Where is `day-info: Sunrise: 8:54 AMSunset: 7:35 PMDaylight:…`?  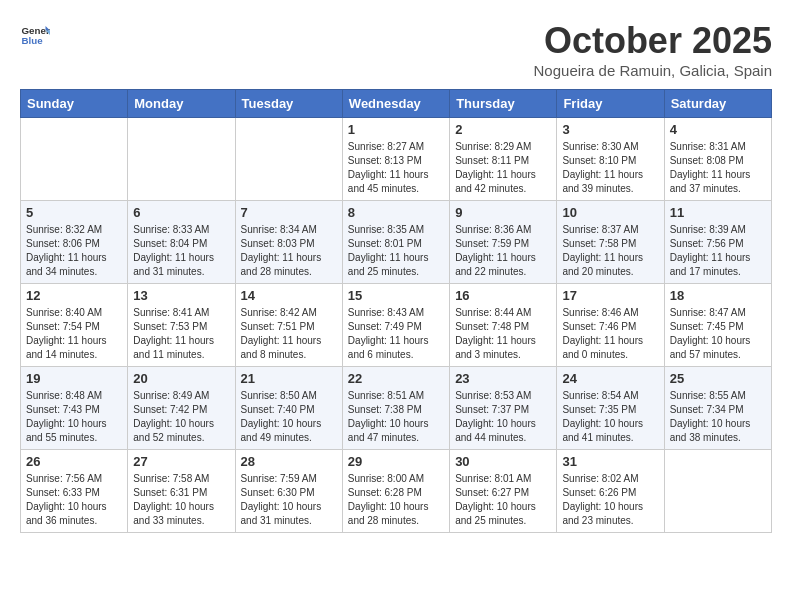 day-info: Sunrise: 8:54 AMSunset: 7:35 PMDaylight:… is located at coordinates (610, 417).